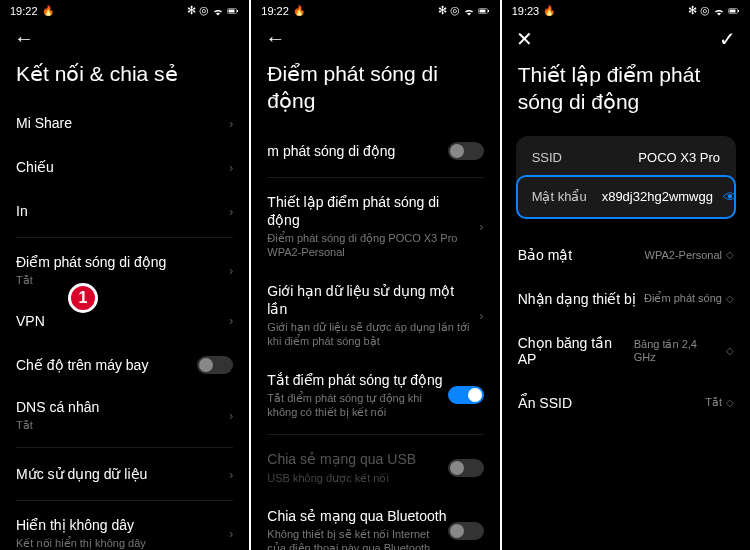  What do you see at coordinates (375, 151) in the screenshot?
I see `row-hotspot-enable: m phát sóng di động` at bounding box center [375, 151].